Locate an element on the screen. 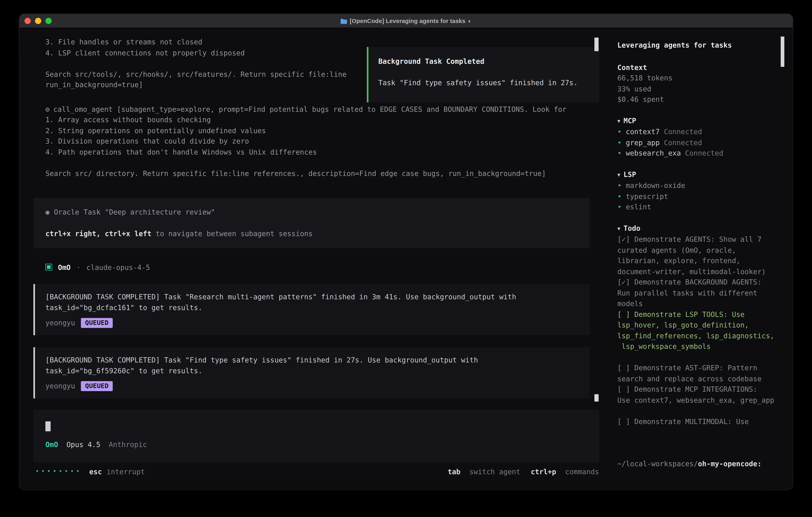 The image size is (812, 517). tab-hint: tab switch agent is located at coordinates (484, 472).